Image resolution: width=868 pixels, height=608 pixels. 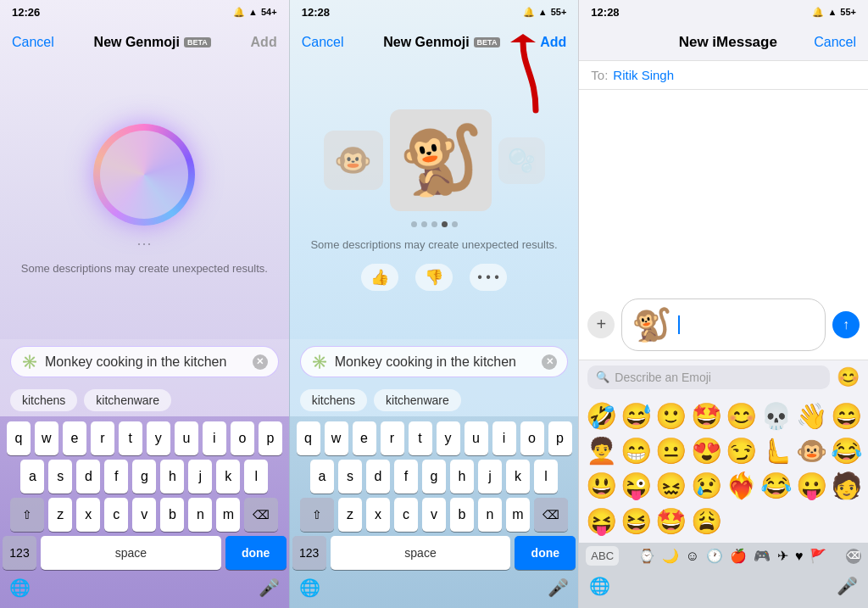 What do you see at coordinates (636, 451) in the screenshot?
I see `emoji-cell-9: 😁` at bounding box center [636, 451].